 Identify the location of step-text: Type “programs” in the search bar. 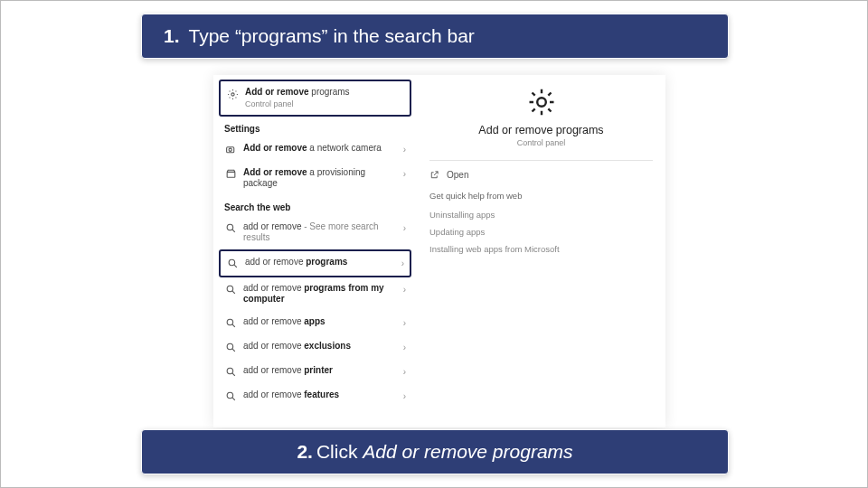
(332, 36).